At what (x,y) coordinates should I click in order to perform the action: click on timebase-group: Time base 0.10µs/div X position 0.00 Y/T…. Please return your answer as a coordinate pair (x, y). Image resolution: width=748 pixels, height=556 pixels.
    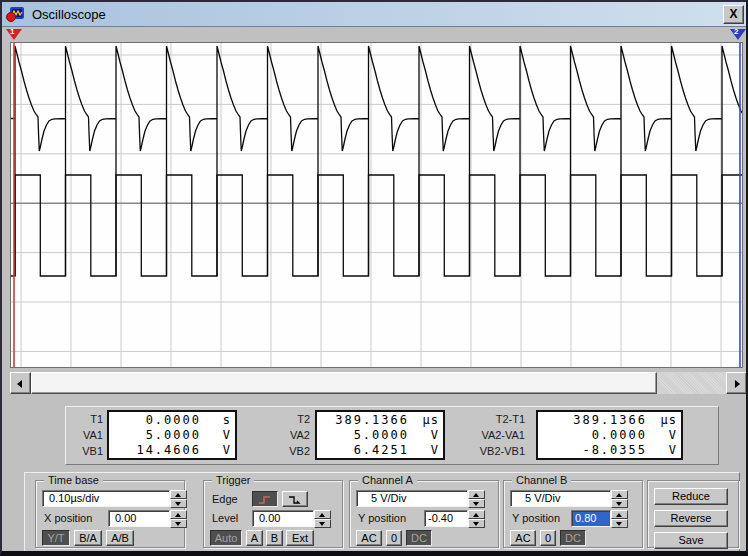
    Looking at the image, I should click on (110, 514).